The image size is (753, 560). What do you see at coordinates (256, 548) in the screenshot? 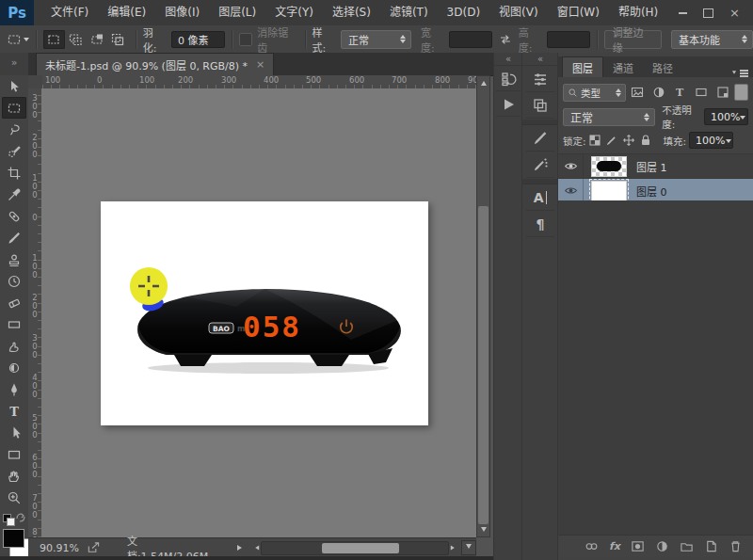
I see `h-scroll-left-icon` at bounding box center [256, 548].